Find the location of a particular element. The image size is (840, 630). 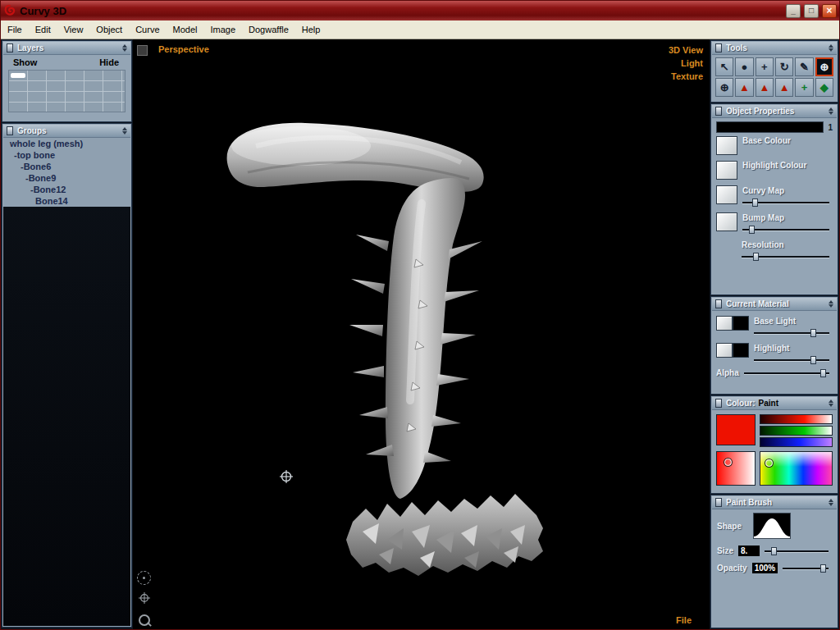

current-material-header: Current Material is located at coordinates (774, 304).